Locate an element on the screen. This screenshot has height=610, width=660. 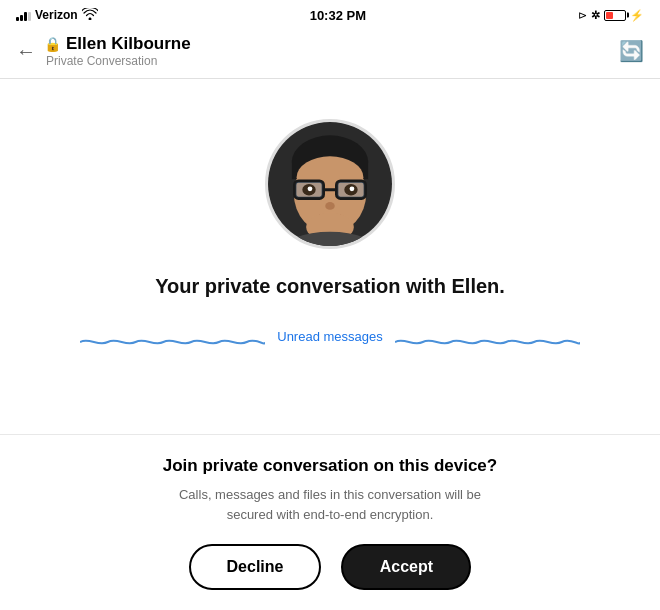
status-left: Verizon is located at coordinates (57, 16).